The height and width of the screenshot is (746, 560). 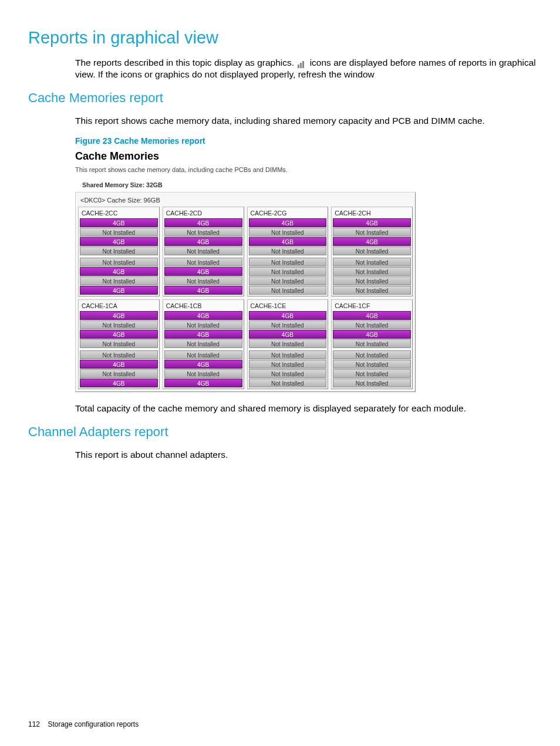 I want to click on cache-block-label: CACHE-2CD, so click(x=203, y=214).